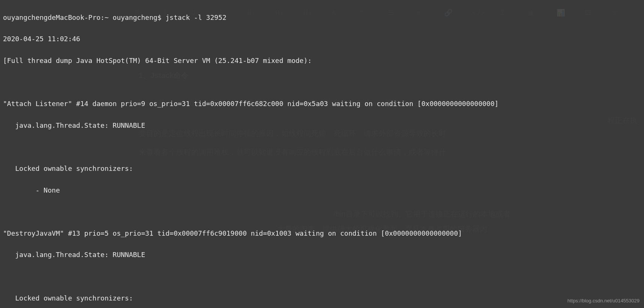 The height and width of the screenshot is (308, 644). I want to click on watermark-text: https://blog.csdn.net/u014553029, so click(604, 301).